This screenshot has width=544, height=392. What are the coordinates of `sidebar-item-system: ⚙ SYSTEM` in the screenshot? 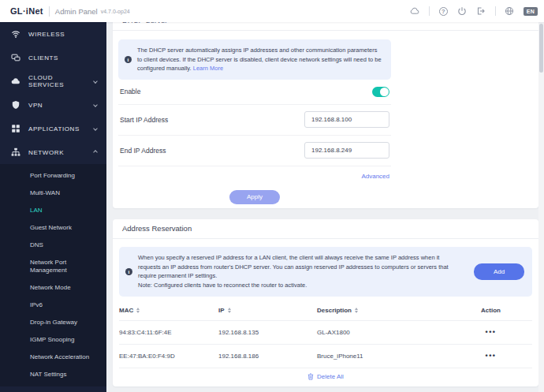 It's located at (54, 390).